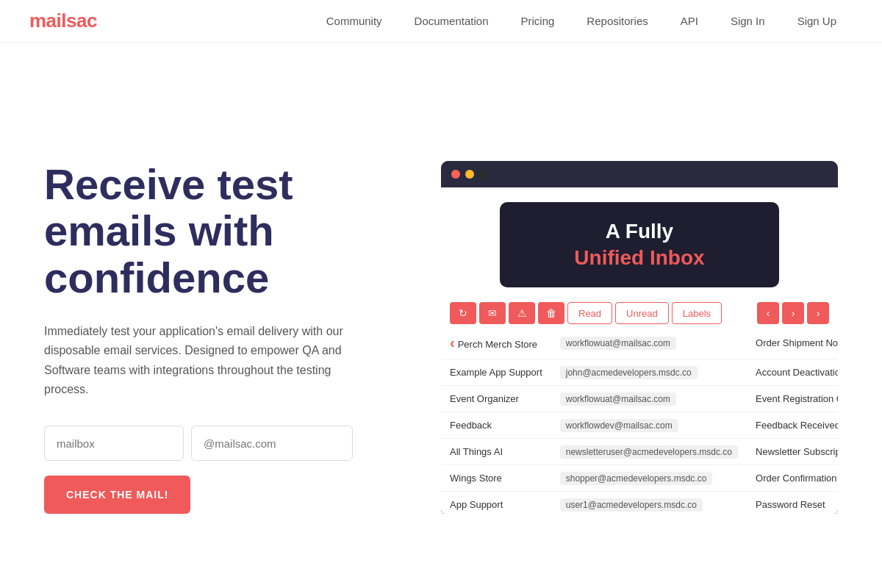  Describe the element at coordinates (492, 313) in the screenshot. I see `inbox-button: ✉` at that location.